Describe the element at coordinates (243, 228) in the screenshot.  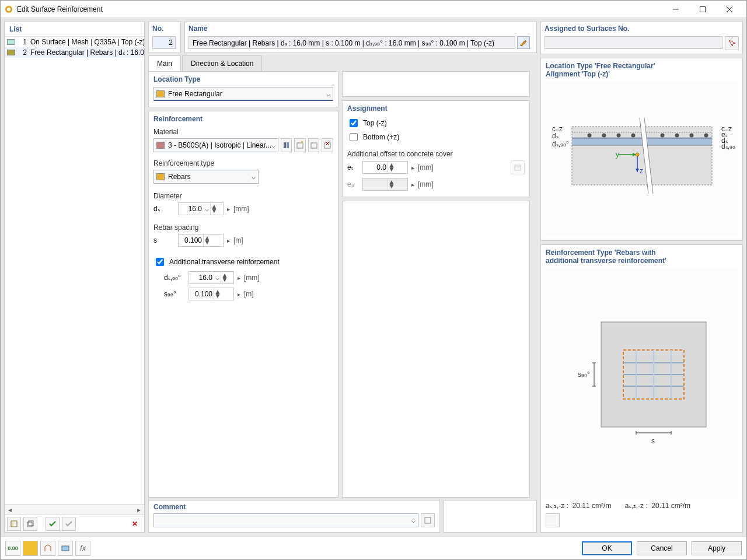
I see `spacing-label: Rebar spacing` at that location.